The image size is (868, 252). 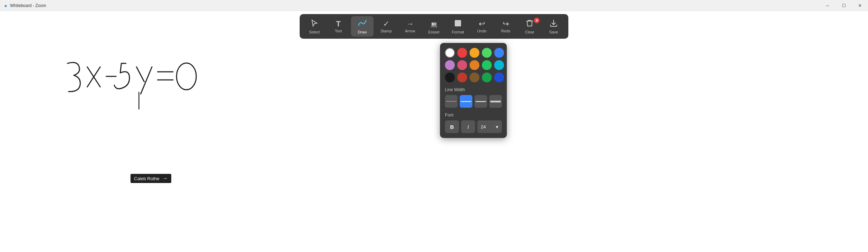 I want to click on color-pink, so click(x=462, y=65).